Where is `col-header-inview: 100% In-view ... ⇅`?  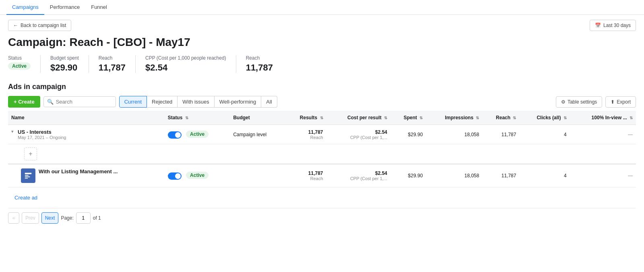 col-header-inview: 100% In-view ... ⇅ is located at coordinates (603, 118).